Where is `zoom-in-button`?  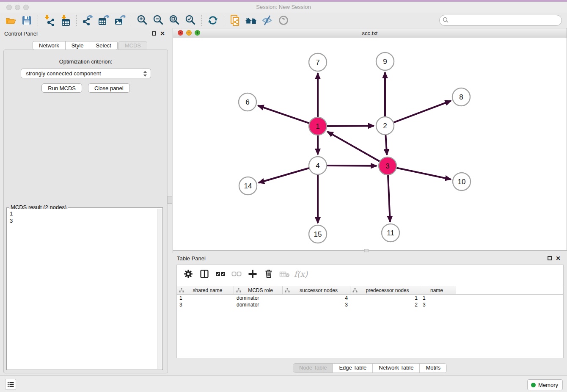 zoom-in-button is located at coordinates (142, 20).